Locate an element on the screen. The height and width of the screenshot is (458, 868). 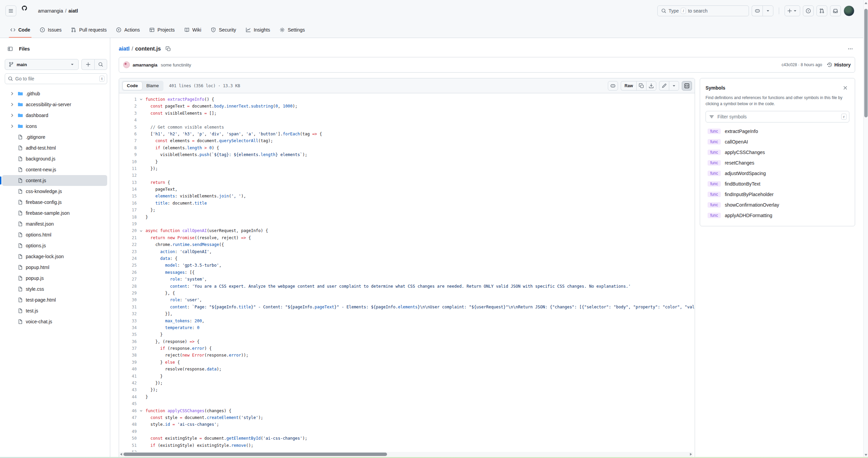
line-number: 19 is located at coordinates (128, 224).